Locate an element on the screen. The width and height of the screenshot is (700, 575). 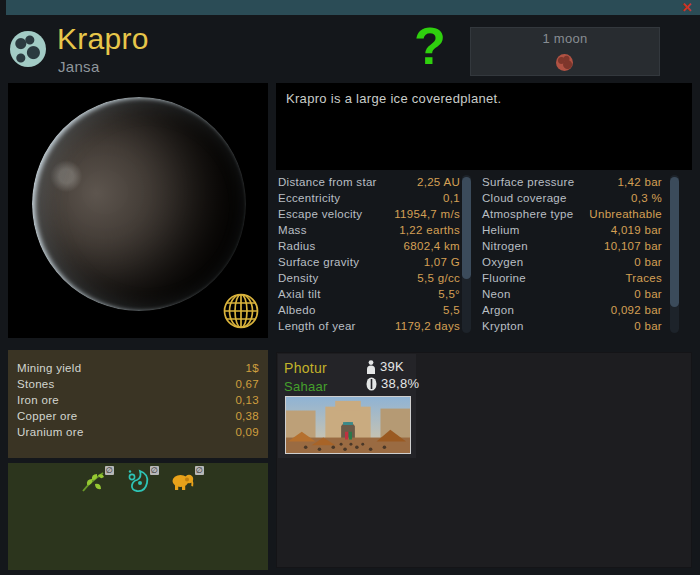
stat-label: Neon is located at coordinates (496, 294).